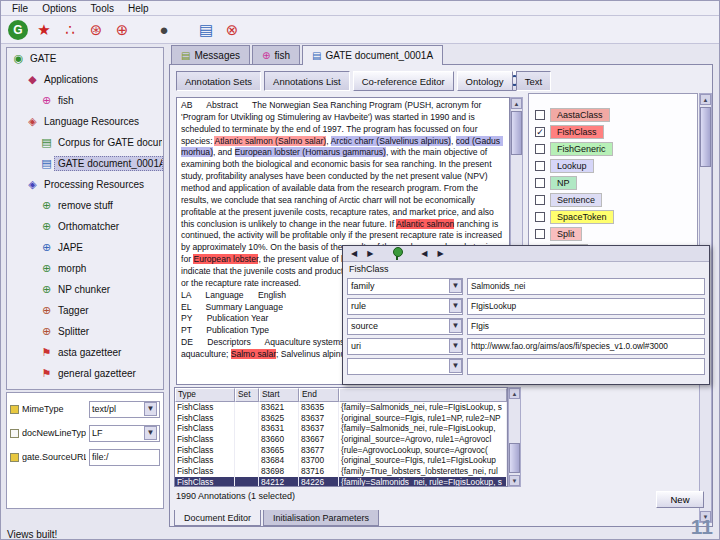 This screenshot has width=720, height=540. Describe the element at coordinates (321, 518) in the screenshot. I see `tab-initialisation-parameters: Initialisation Parameters` at that location.